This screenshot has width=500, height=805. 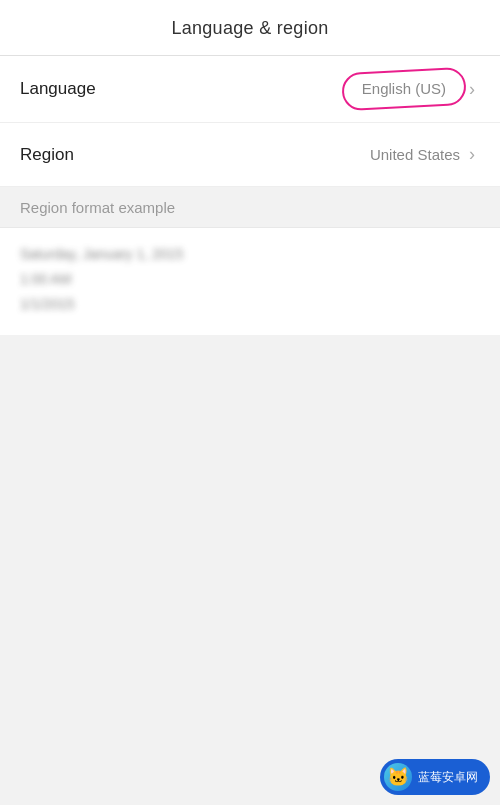 I want to click on page-header: Language & region, so click(x=250, y=28).